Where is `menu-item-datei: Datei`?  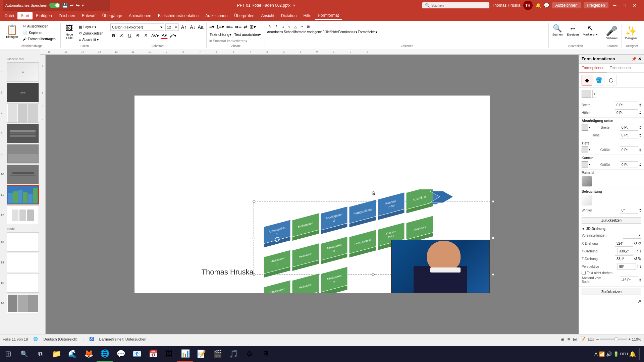
menu-item-datei: Datei is located at coordinates (9, 16).